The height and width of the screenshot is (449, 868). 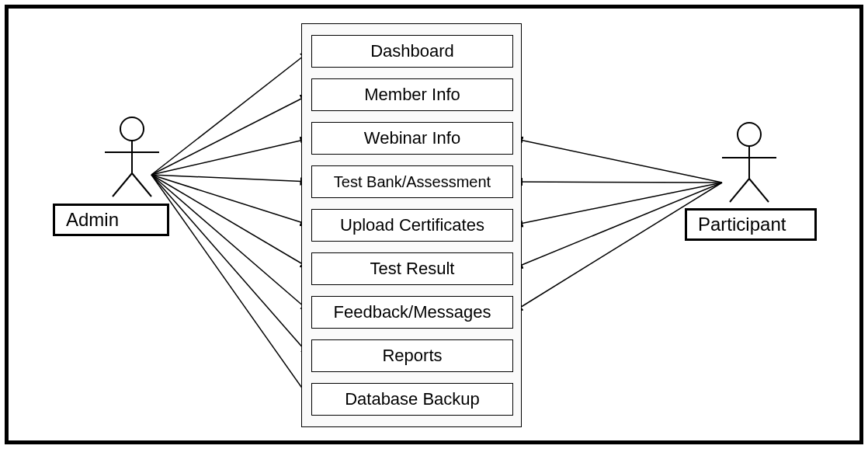 What do you see at coordinates (751, 224) in the screenshot?
I see `actor-participant-label: Participant` at bounding box center [751, 224].